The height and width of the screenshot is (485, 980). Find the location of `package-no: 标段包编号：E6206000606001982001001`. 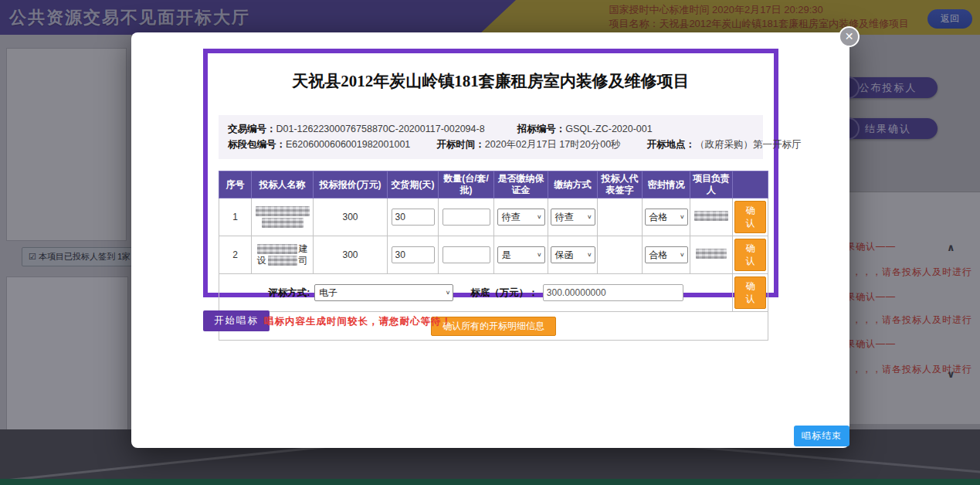

package-no: 标段包编号：E6206000606001982001001 is located at coordinates (319, 145).